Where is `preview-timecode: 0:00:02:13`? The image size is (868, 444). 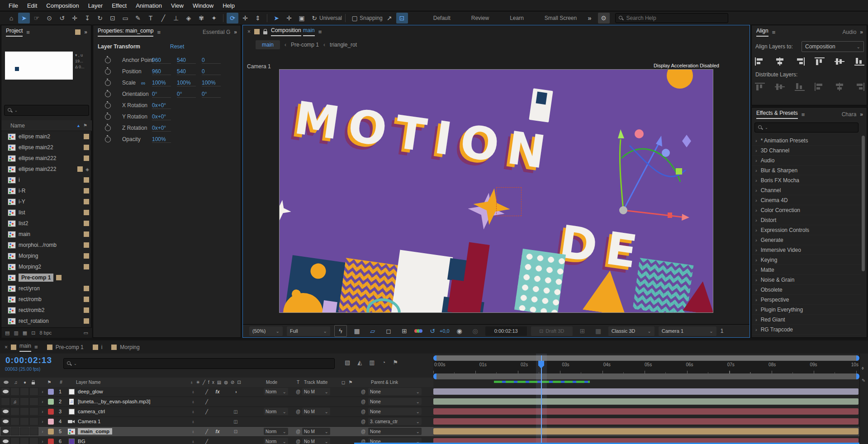 preview-timecode: 0:00:02:13 is located at coordinates (506, 331).